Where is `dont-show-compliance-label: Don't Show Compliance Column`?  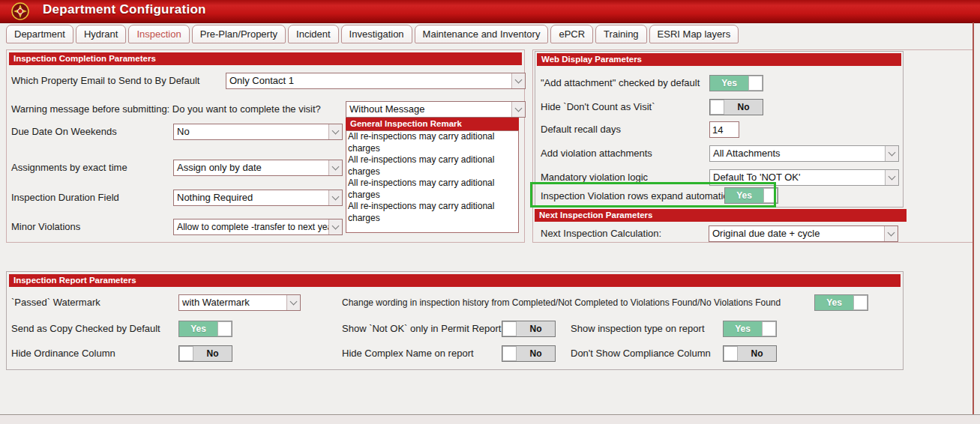
dont-show-compliance-label: Don't Show Compliance Column is located at coordinates (640, 354).